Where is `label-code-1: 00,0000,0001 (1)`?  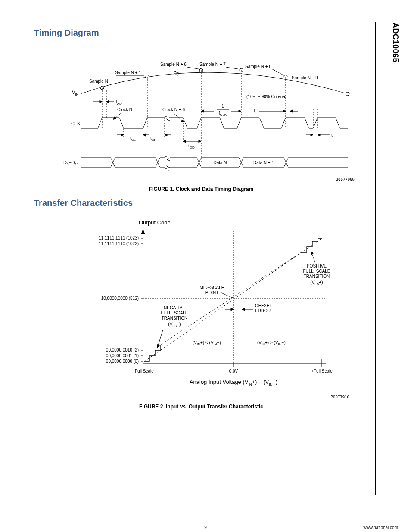
label-code-1: 00,0000,0001 (1) is located at coordinates (122, 356).